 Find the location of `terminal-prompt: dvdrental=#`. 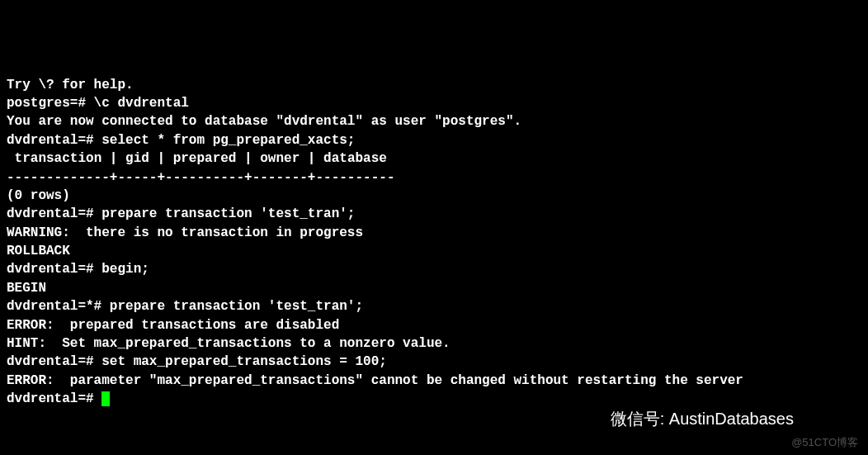

terminal-prompt: dvdrental=# is located at coordinates (54, 399).